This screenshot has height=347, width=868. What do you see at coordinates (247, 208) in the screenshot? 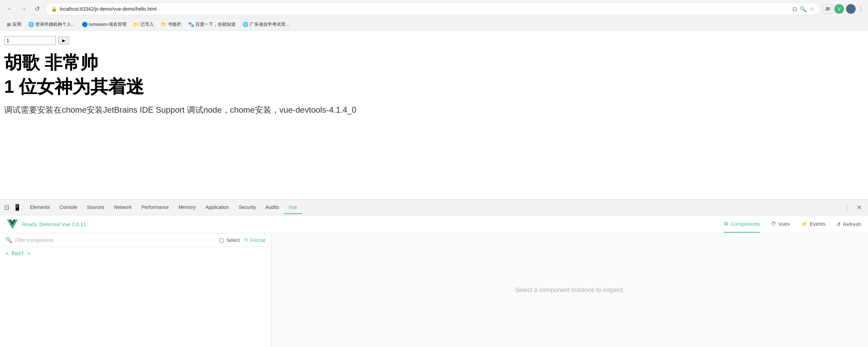
I see `tab-security: Security` at bounding box center [247, 208].